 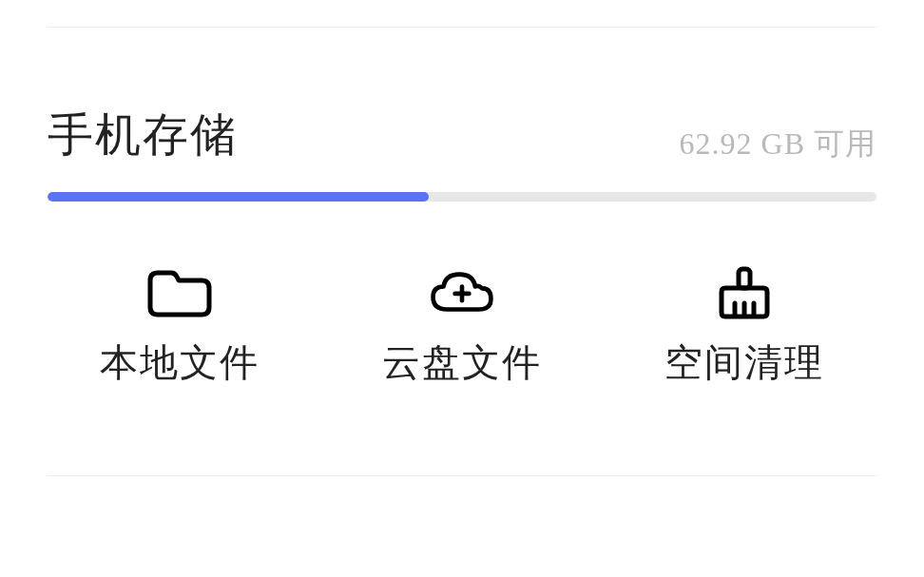 What do you see at coordinates (462, 475) in the screenshot?
I see `divider-bottom` at bounding box center [462, 475].